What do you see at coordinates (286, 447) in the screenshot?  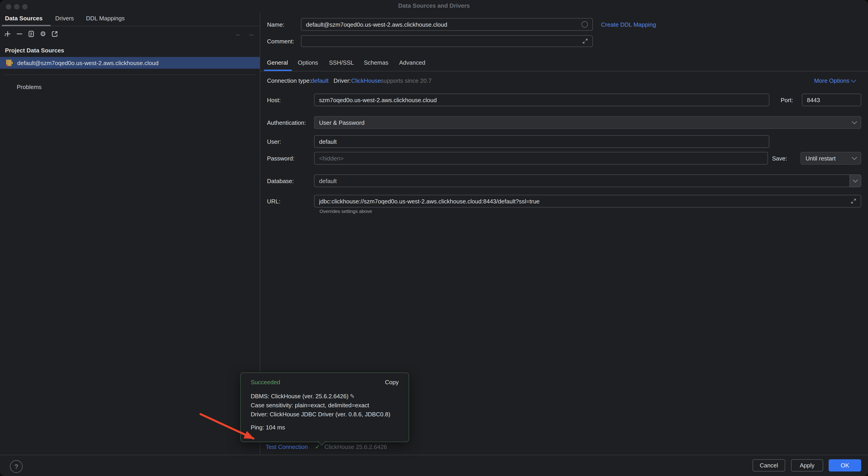 I see `test-connection-link: Test Connection` at bounding box center [286, 447].